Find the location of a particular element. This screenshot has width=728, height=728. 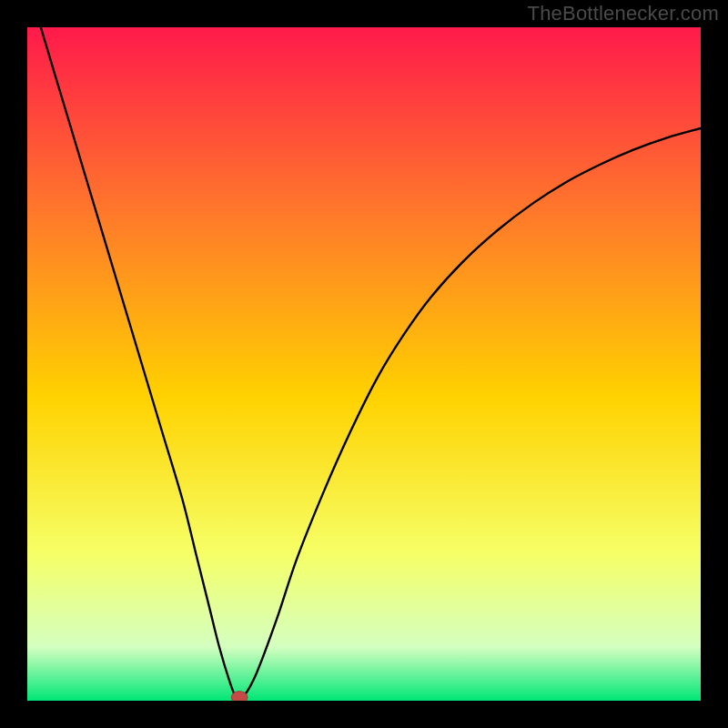

watermark-label: TheBottlenecker.com is located at coordinates (623, 14).